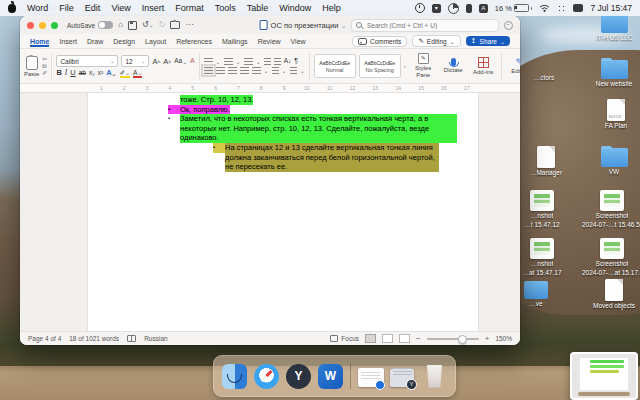 The image size is (640, 400). Describe the element at coordinates (434, 376) in the screenshot. I see `trash-dock-icon` at that location.